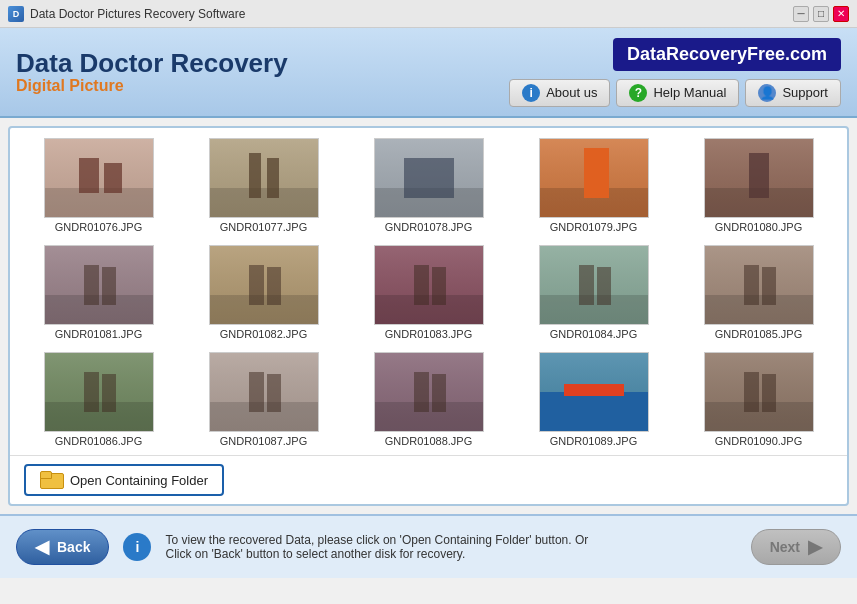 The image size is (857, 604). What do you see at coordinates (139, 480) in the screenshot?
I see `open-folder-label: Open Containing Folder` at bounding box center [139, 480].